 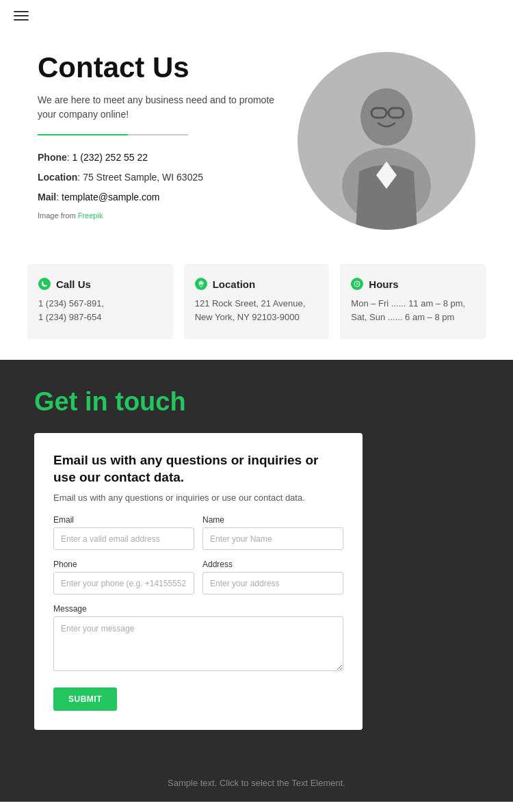 I want to click on form-subtext: Email us with any questions or inquiries…, so click(x=198, y=498).